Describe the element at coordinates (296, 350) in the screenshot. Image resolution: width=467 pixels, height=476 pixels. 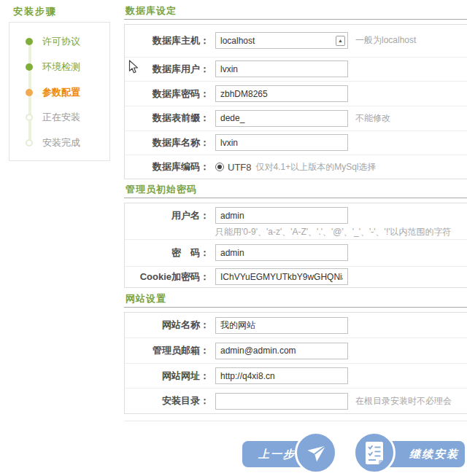
I see `form-row-admin-email: 管理员邮箱：` at that location.